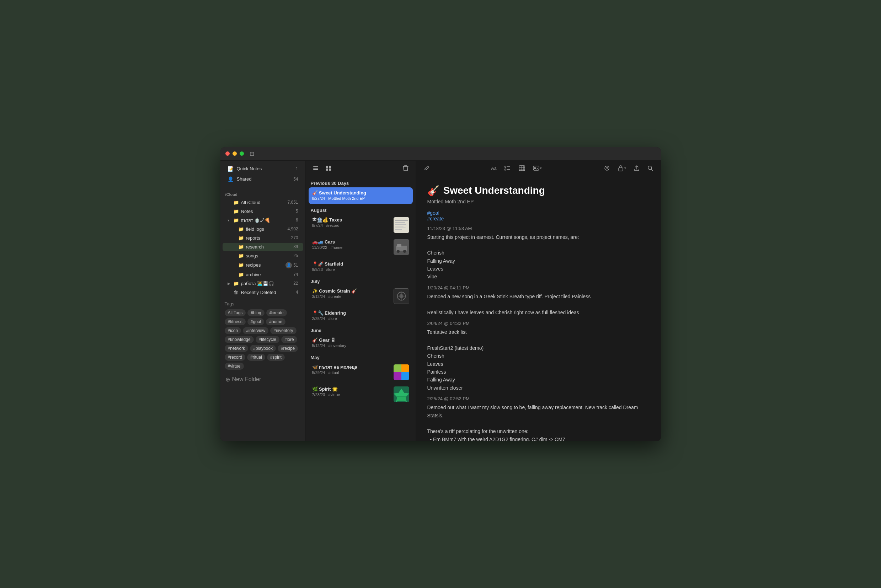 The height and width of the screenshot is (588, 881). I want to click on field-logs-label: field logs, so click(267, 229).